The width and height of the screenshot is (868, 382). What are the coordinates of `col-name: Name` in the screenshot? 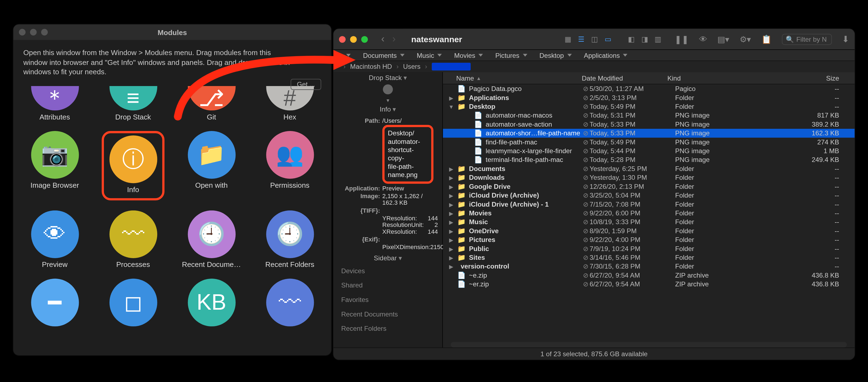 It's located at (465, 78).